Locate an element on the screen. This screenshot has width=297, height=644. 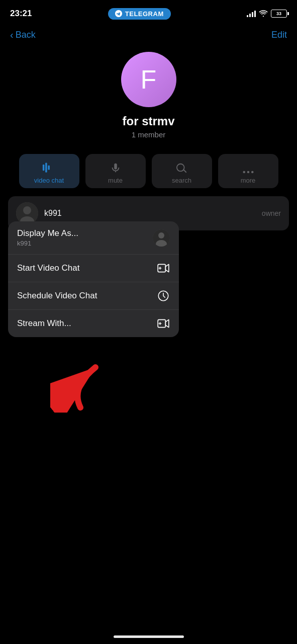
back-button: ‹ Back is located at coordinates (23, 35).